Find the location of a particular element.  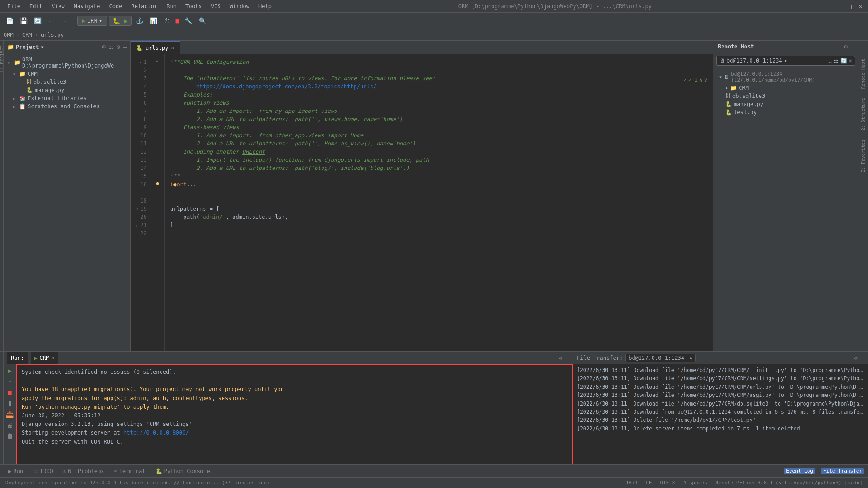

run-restart-icon: ▶ is located at coordinates (10, 371).